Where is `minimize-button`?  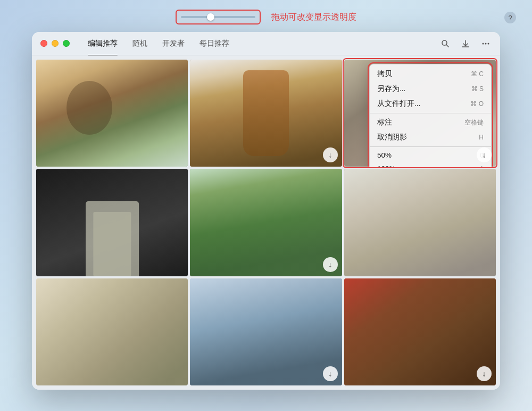 minimize-button is located at coordinates (55, 44).